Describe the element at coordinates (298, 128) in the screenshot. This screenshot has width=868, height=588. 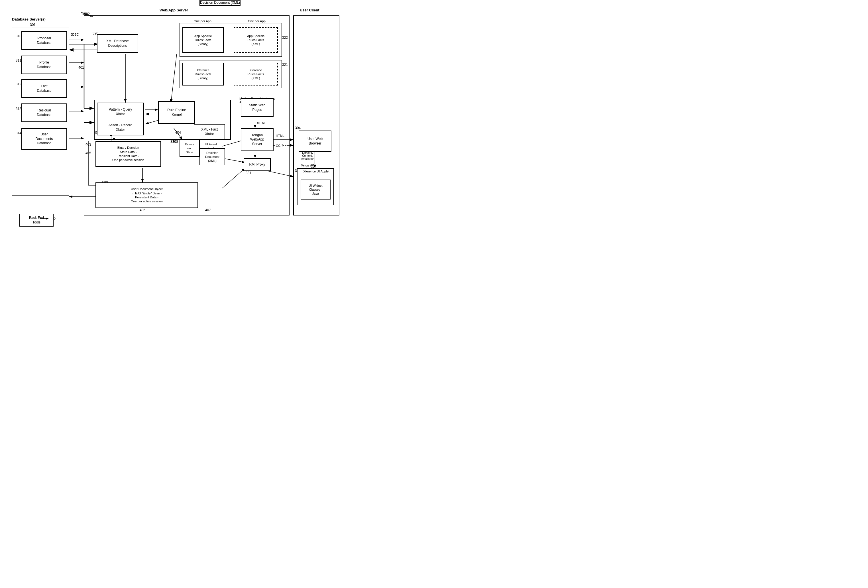
I see `ref-304: 304` at that location.